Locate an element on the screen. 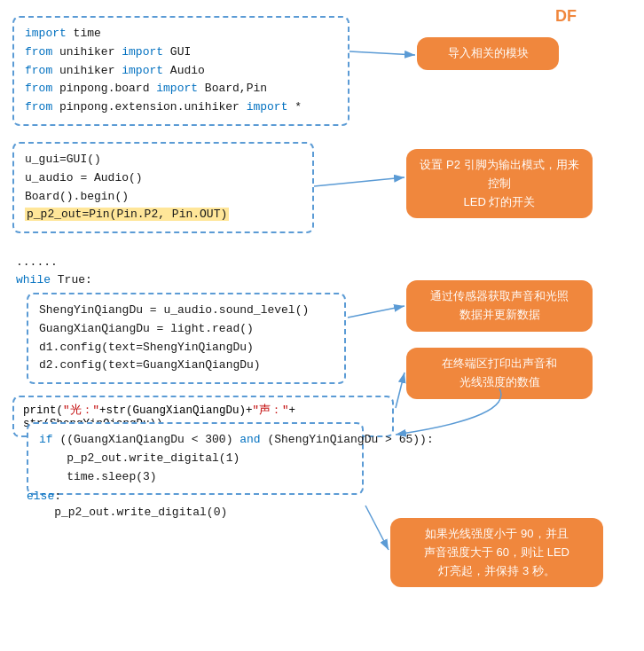  annotation-sensor: 通过传感器获取声音和光照 数据并更新数据 is located at coordinates (499, 306).